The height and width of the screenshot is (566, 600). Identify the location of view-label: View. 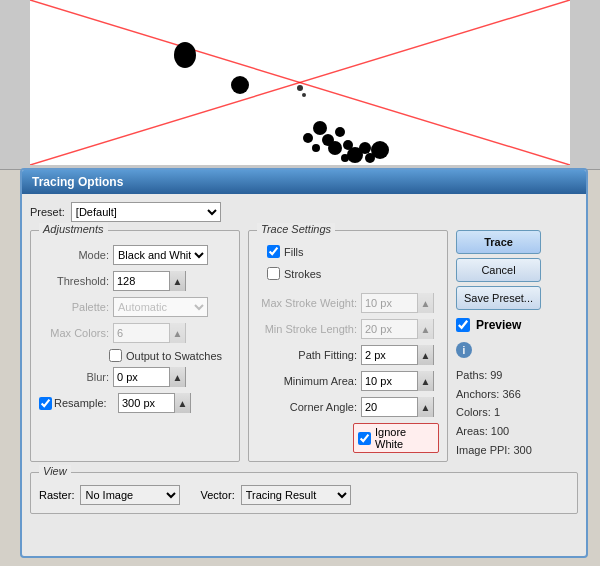
(55, 471).